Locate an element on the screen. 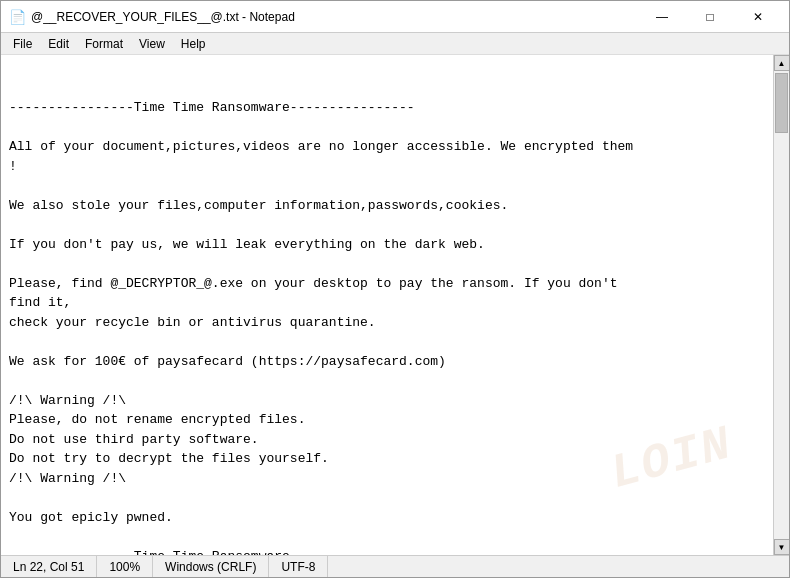 This screenshot has width=790, height=578. title-bar-controls: — □ ✕ is located at coordinates (710, 17).